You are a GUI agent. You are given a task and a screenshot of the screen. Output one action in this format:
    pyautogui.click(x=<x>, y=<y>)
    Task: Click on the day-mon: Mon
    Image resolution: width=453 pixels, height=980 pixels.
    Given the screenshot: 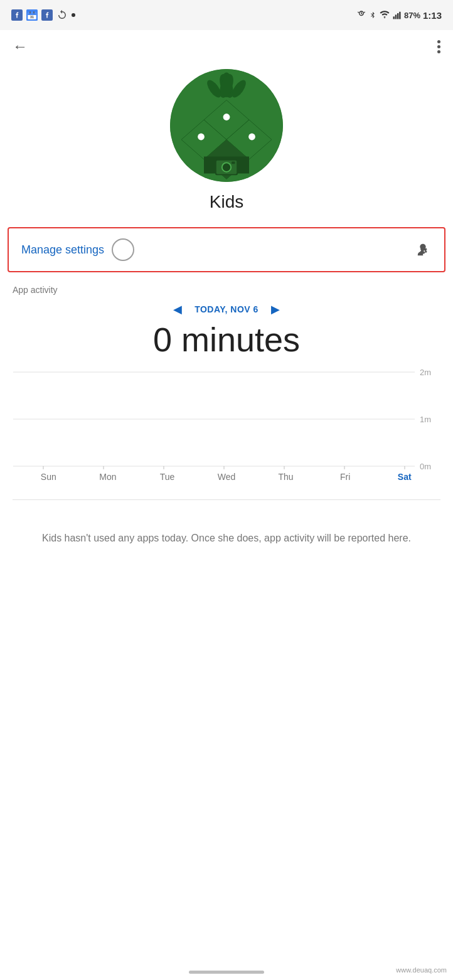 What is the action you would take?
    pyautogui.click(x=108, y=477)
    